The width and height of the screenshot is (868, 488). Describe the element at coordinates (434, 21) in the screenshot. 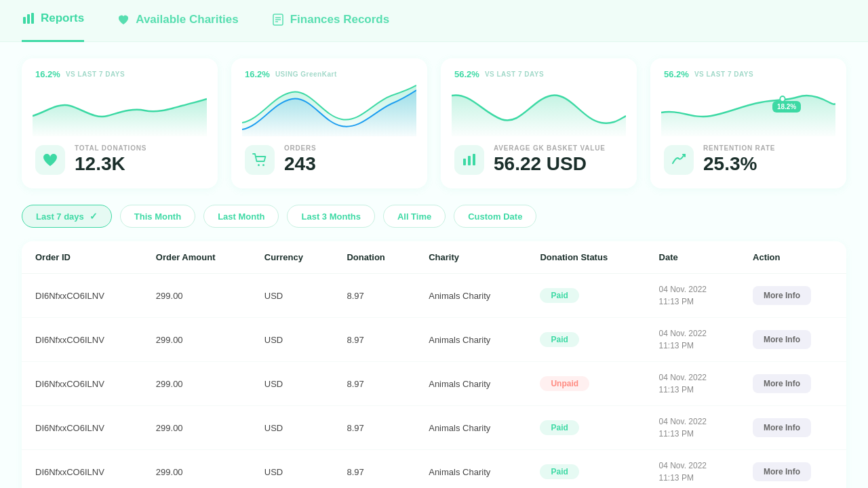

I see `nav: Reports Available Charities Finances Rec…` at that location.